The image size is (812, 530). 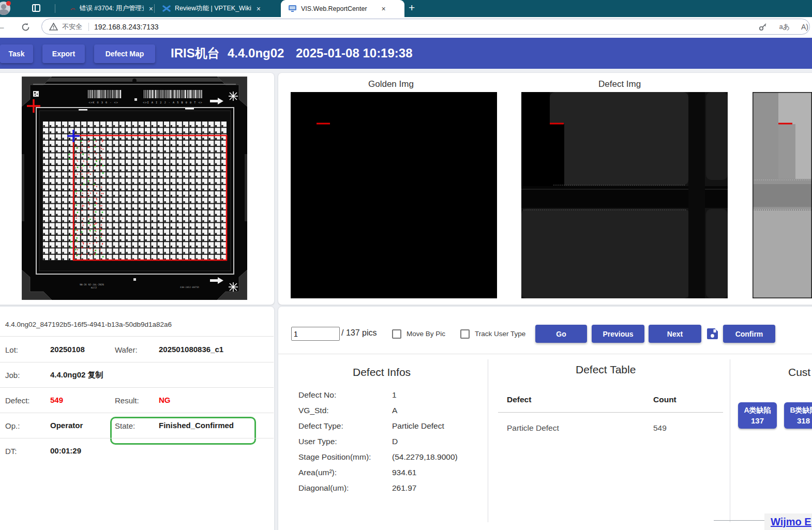 I want to click on address-bar: ← 不安全 192.168.8.243:7133 aあ A), so click(x=406, y=28).